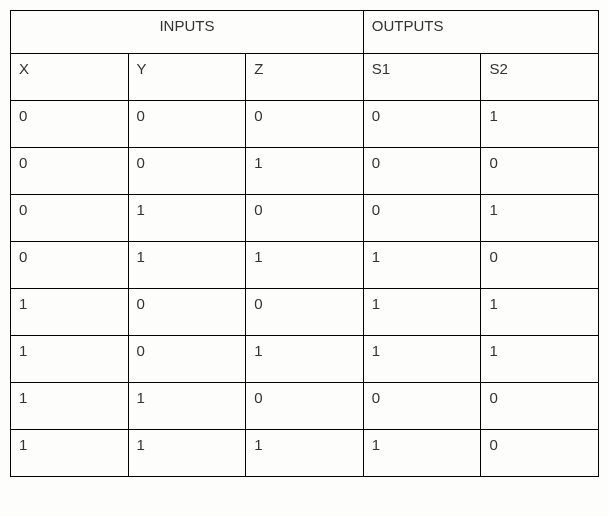  What do you see at coordinates (480, 32) in the screenshot?
I see `outputs-group-header: OUTPUTS` at bounding box center [480, 32].